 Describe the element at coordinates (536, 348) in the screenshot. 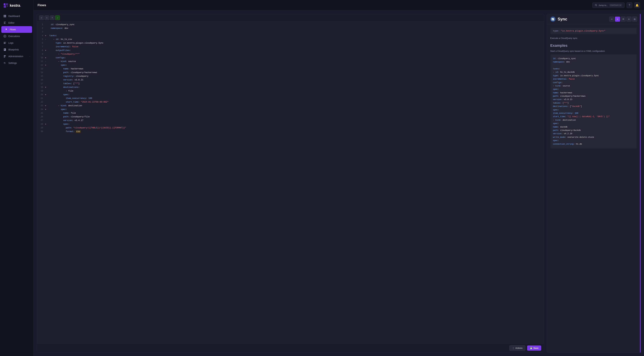

I see `save-label: Save` at that location.